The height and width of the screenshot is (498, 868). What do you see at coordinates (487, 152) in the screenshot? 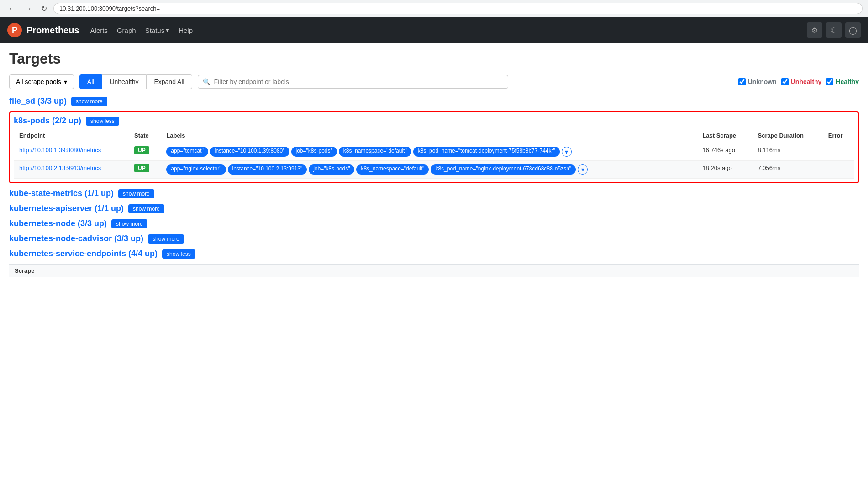
I see `label-tag: k8s_pod_name="tomcat-deployment-75f58b8b…` at bounding box center [487, 152].